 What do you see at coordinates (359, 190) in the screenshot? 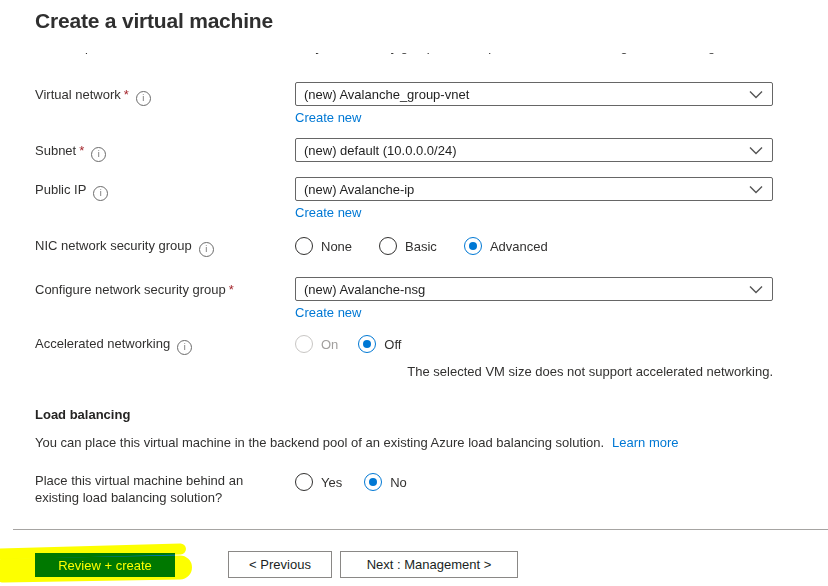
I see `public-ip-value: (new) Avalanche-ip` at bounding box center [359, 190].